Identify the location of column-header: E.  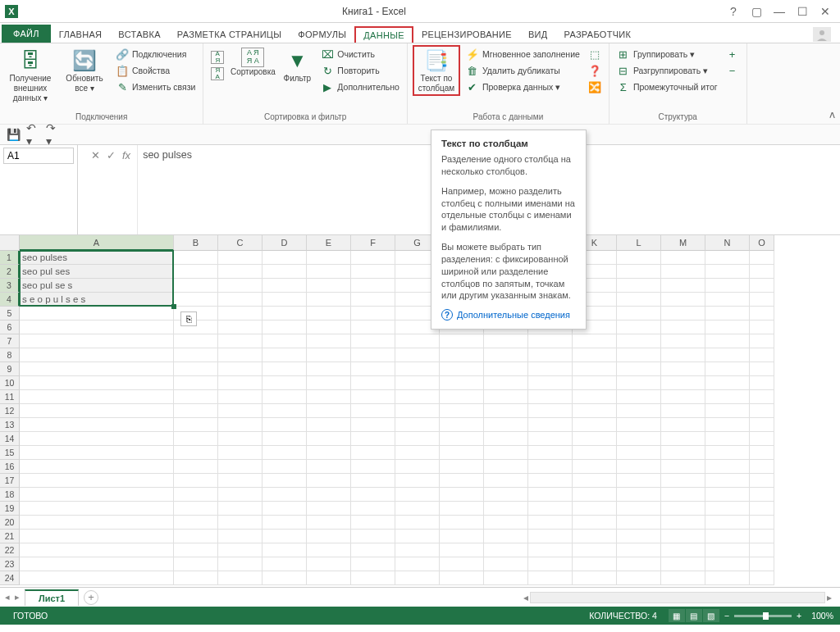
(329, 243).